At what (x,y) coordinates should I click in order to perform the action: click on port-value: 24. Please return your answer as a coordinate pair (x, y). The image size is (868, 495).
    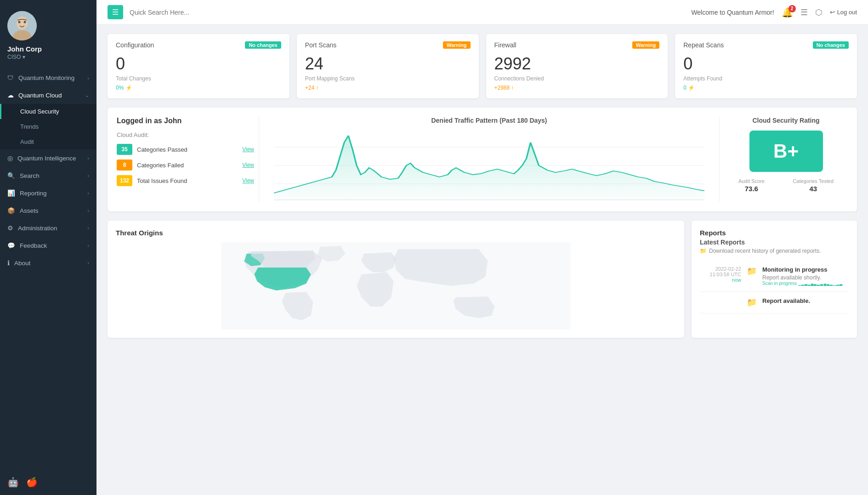
    Looking at the image, I should click on (388, 64).